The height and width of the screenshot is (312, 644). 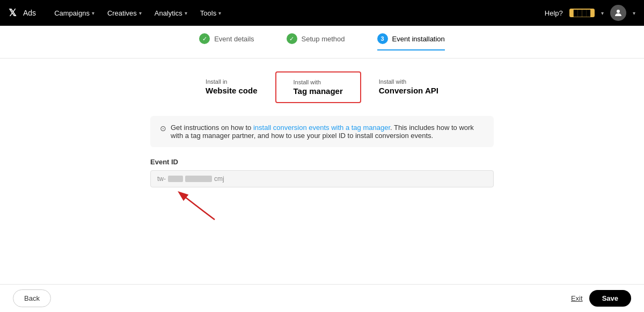 What do you see at coordinates (411, 42) in the screenshot?
I see `step-event-installation: 3 Event installation` at bounding box center [411, 42].